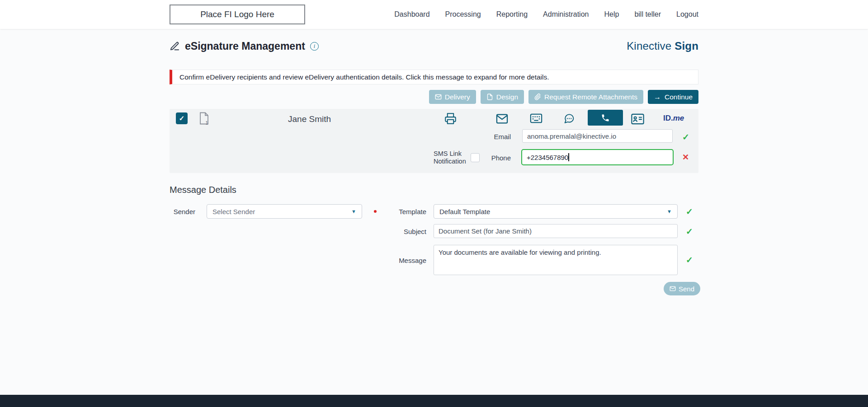 This screenshot has width=868, height=407. Describe the element at coordinates (502, 119) in the screenshot. I see `email-auth-icon` at that location.